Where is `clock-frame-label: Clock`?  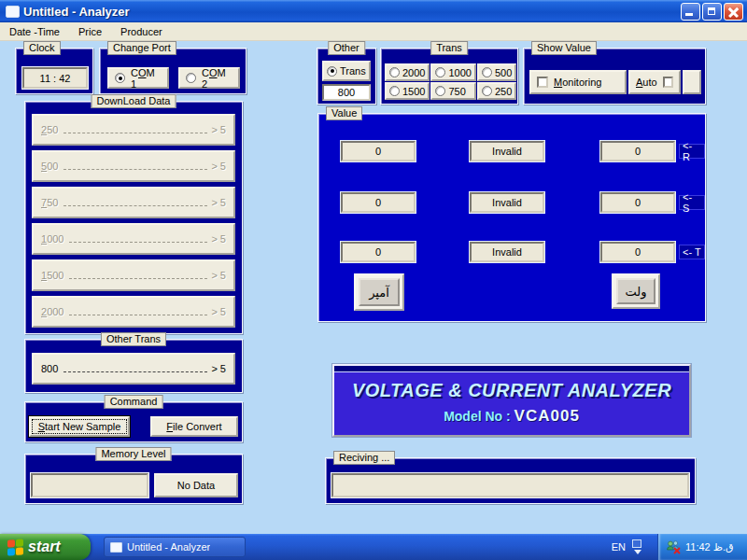
clock-frame-label: Clock is located at coordinates (42, 49).